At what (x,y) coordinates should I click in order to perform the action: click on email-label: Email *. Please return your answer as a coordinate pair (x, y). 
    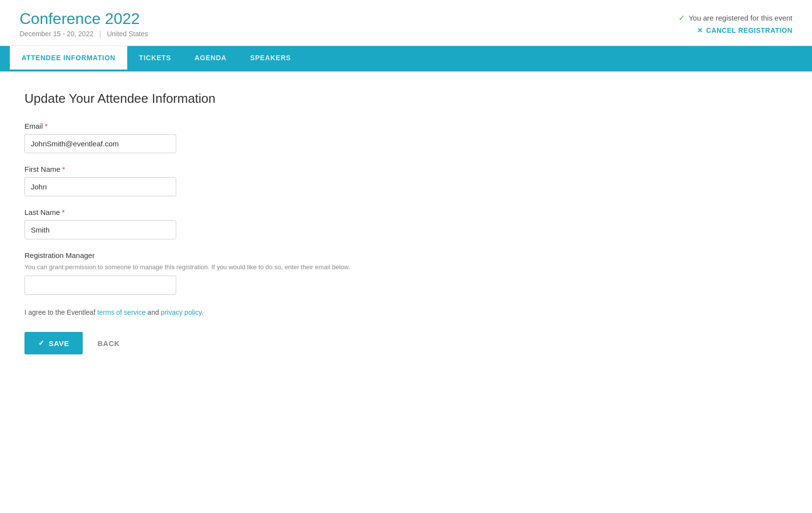
    Looking at the image, I should click on (196, 126).